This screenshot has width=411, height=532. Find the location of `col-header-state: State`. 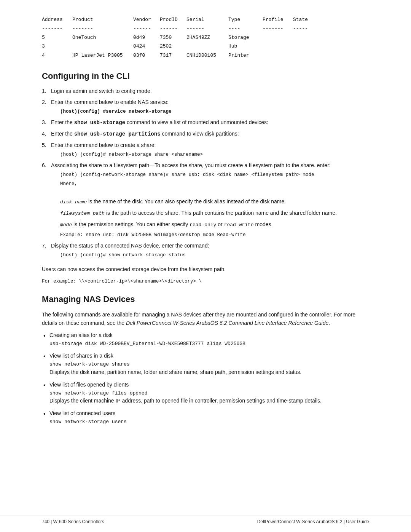

col-header-state: State is located at coordinates (304, 20).